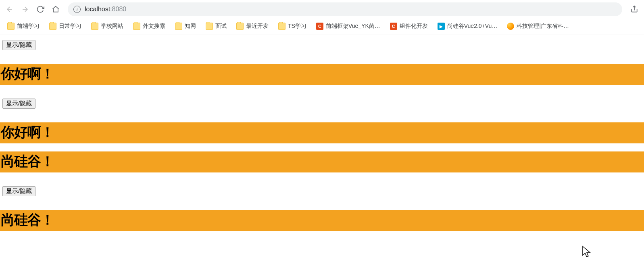  Describe the element at coordinates (216, 26) in the screenshot. I see `bookmark-item: 面试` at that location.